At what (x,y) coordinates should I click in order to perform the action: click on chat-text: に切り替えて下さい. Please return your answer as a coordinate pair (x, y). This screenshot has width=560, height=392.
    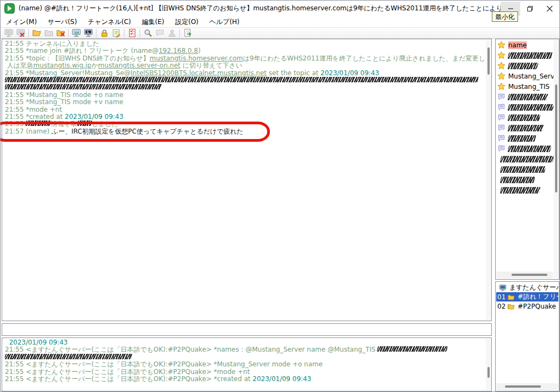
    Looking at the image, I should click on (212, 65).